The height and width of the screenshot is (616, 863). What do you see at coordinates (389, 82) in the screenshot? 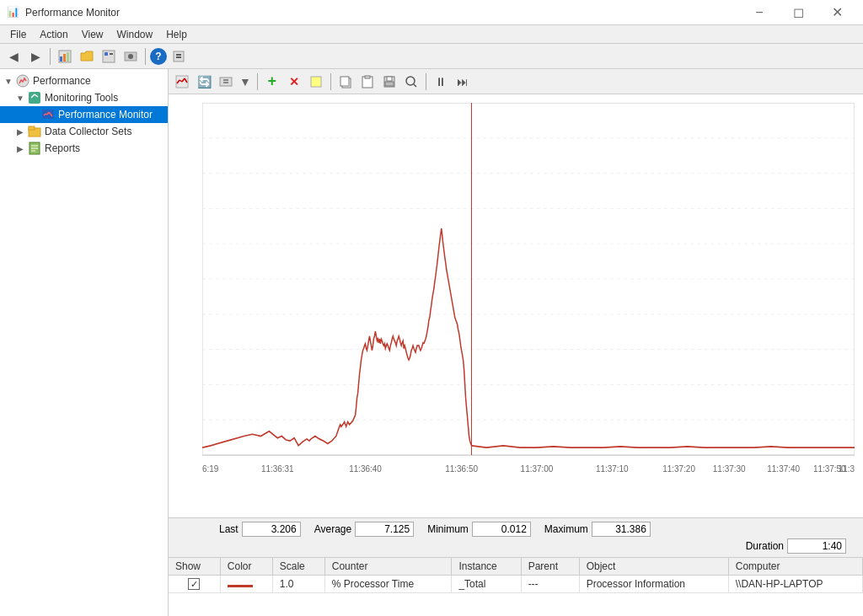
I see `save-button` at bounding box center [389, 82].